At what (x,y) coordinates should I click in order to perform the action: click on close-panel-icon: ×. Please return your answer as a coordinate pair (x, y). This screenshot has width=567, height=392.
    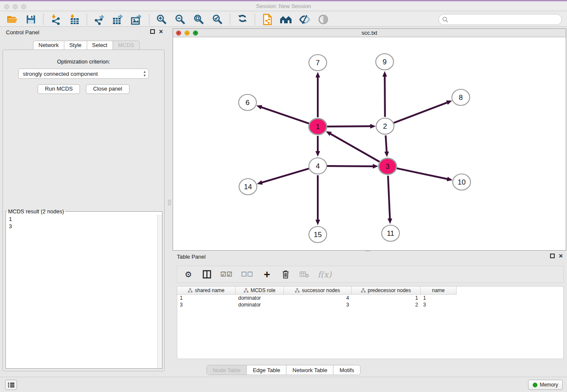
    Looking at the image, I should click on (161, 31).